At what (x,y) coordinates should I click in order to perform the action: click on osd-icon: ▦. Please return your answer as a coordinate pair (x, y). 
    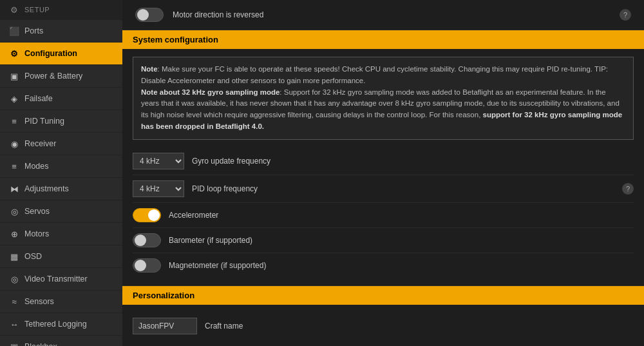
    Looking at the image, I should click on (14, 256).